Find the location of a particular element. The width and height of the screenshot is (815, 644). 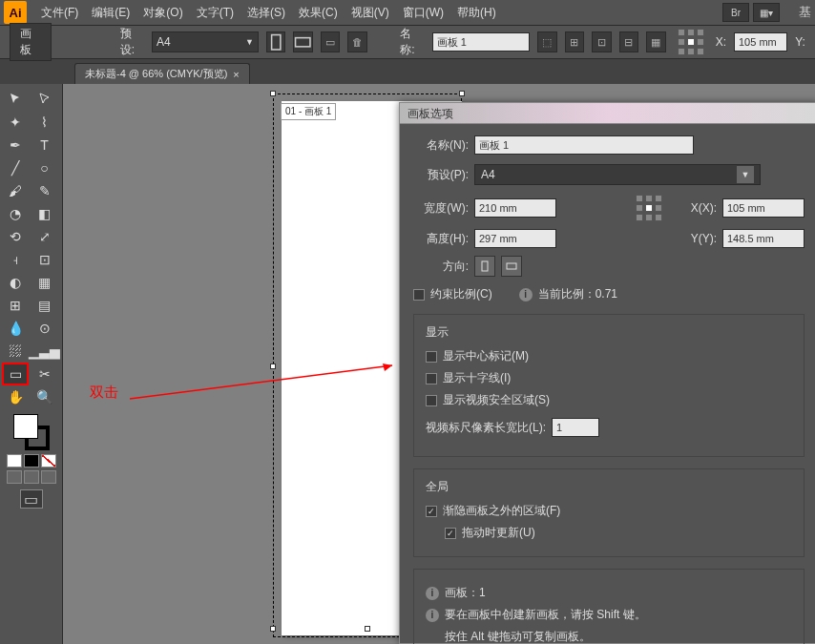

name-input: 画板 1 is located at coordinates (481, 42).